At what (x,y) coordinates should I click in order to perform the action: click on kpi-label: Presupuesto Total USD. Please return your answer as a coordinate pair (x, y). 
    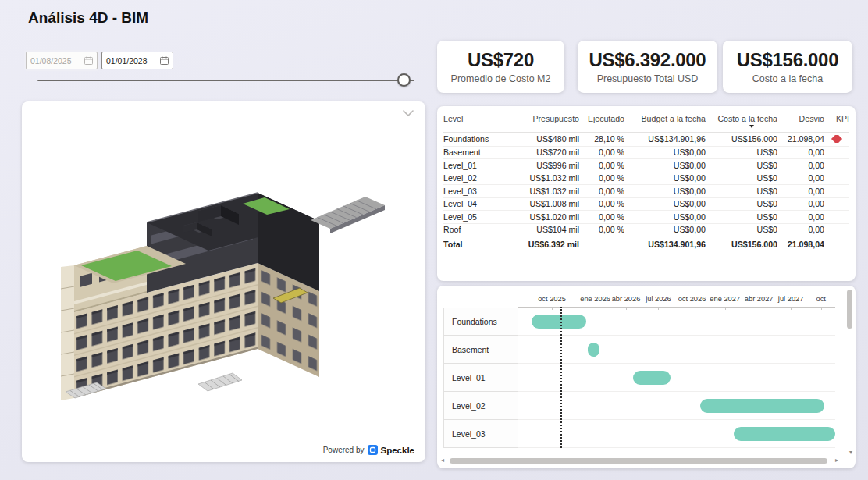
    Looking at the image, I should click on (648, 79).